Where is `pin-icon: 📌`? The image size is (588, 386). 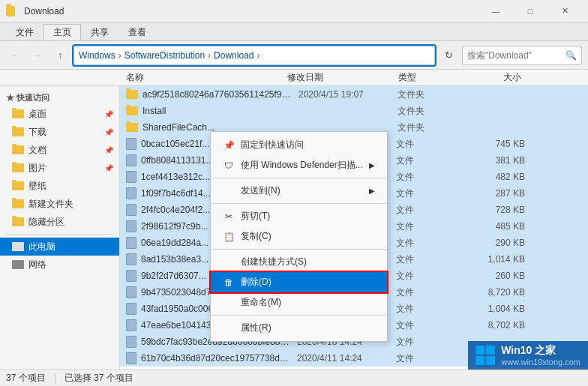
pin-icon: 📌 is located at coordinates (109, 132).